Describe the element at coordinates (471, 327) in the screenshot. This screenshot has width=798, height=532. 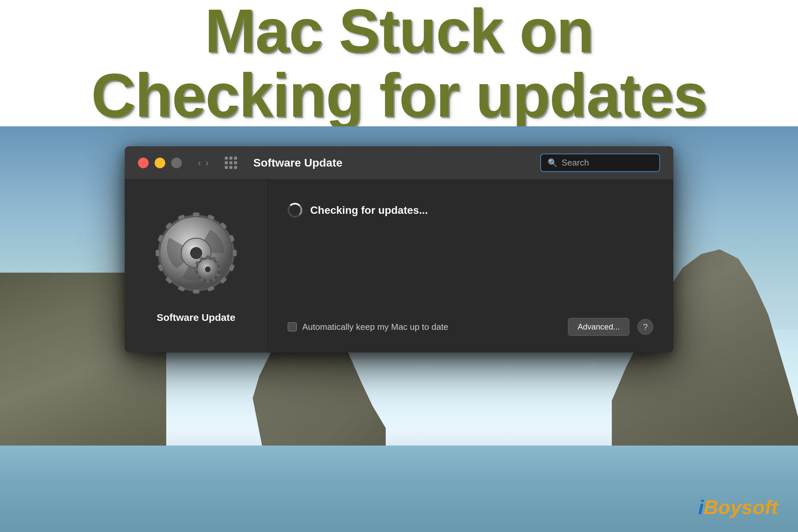
I see `bottom-row: Automatically keep my Mac up to date Adv…` at that location.